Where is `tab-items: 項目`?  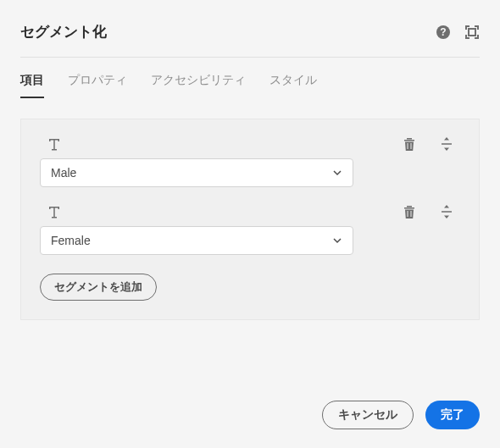 tab-items: 項目 is located at coordinates (32, 86).